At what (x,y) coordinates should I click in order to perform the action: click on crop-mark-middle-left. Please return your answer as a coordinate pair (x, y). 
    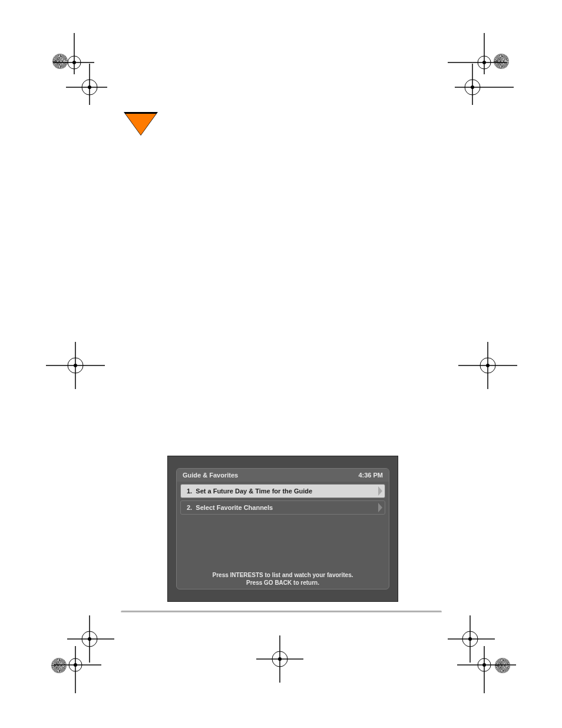
    Looking at the image, I should click on (75, 365).